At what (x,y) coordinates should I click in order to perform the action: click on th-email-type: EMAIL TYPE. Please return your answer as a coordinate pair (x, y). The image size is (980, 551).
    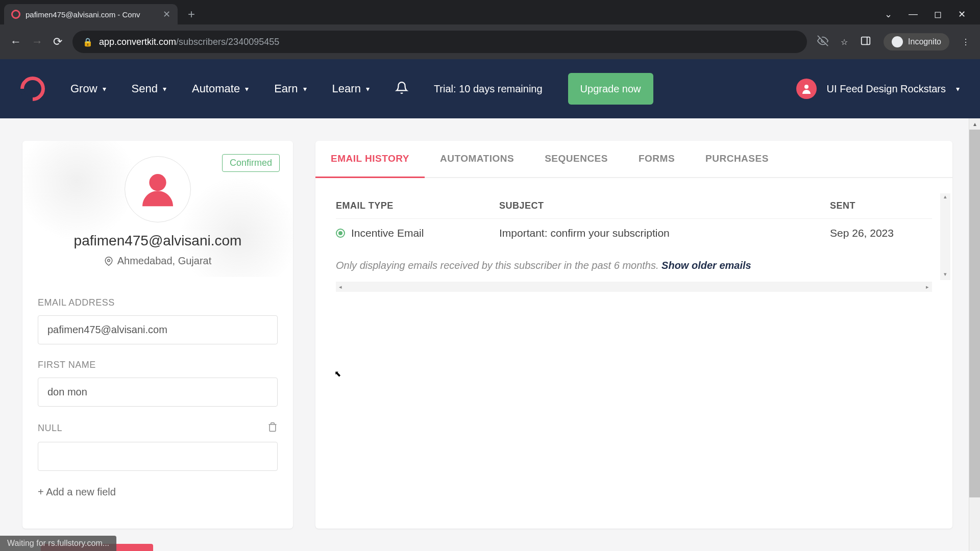
    Looking at the image, I should click on (418, 206).